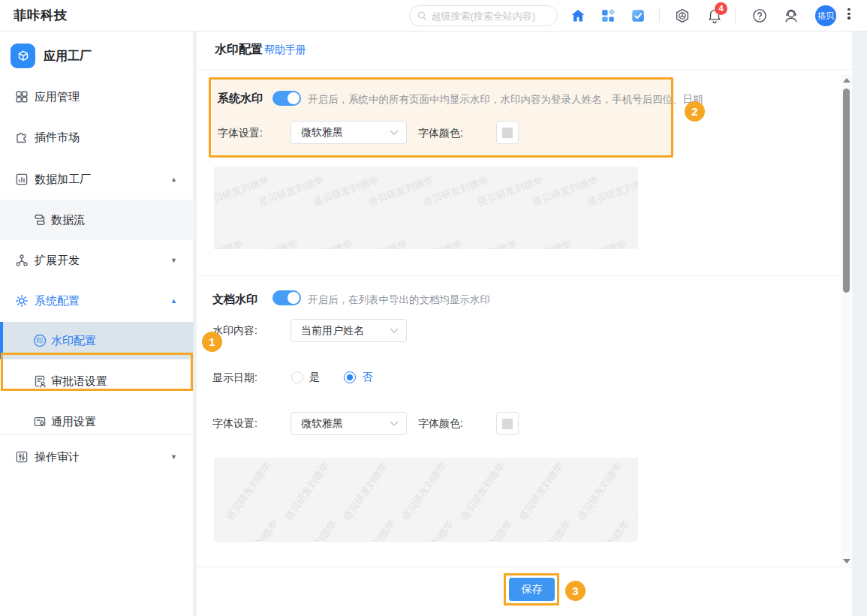 Image resolution: width=867 pixels, height=616 pixels. Describe the element at coordinates (367, 377) in the screenshot. I see `radio-label: 否` at that location.